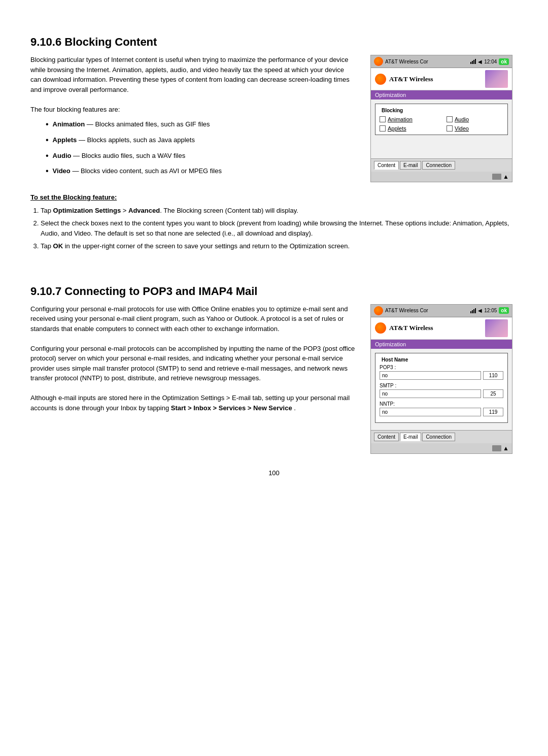  What do you see at coordinates (473, 61) in the screenshot?
I see `signal-bars` at bounding box center [473, 61].